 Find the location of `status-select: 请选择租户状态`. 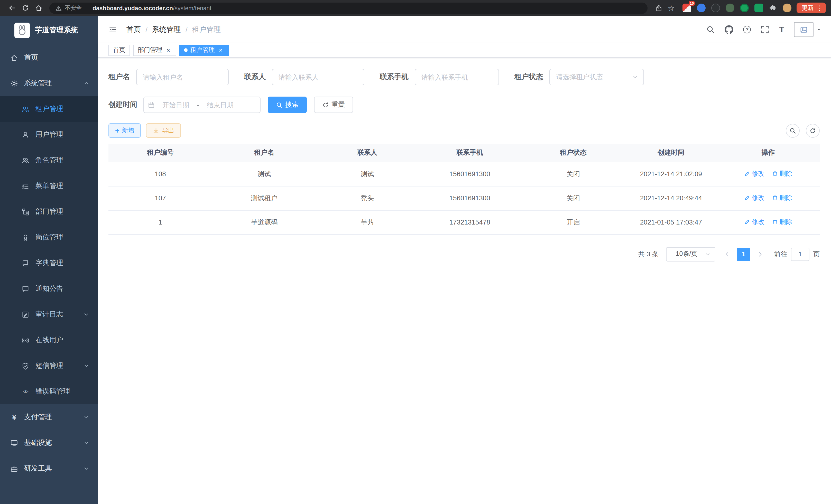

status-select: 请选择租户状态 is located at coordinates (597, 77).